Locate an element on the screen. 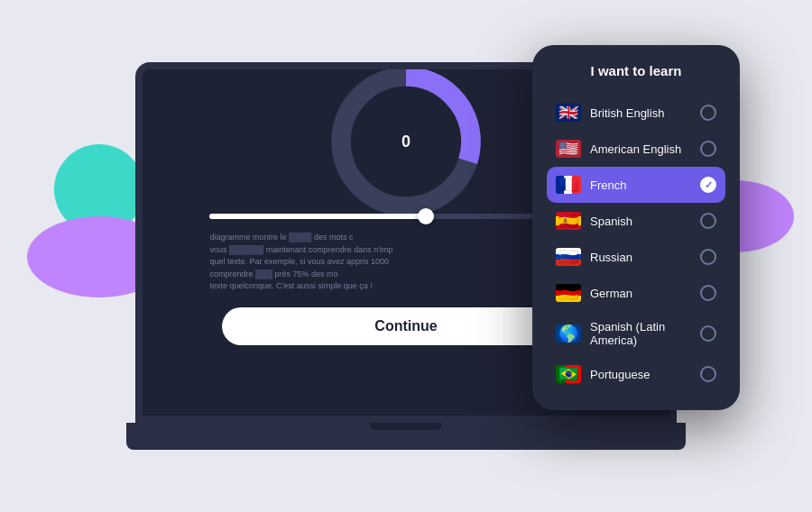 The image size is (812, 512). radio-british-english is located at coordinates (708, 113).